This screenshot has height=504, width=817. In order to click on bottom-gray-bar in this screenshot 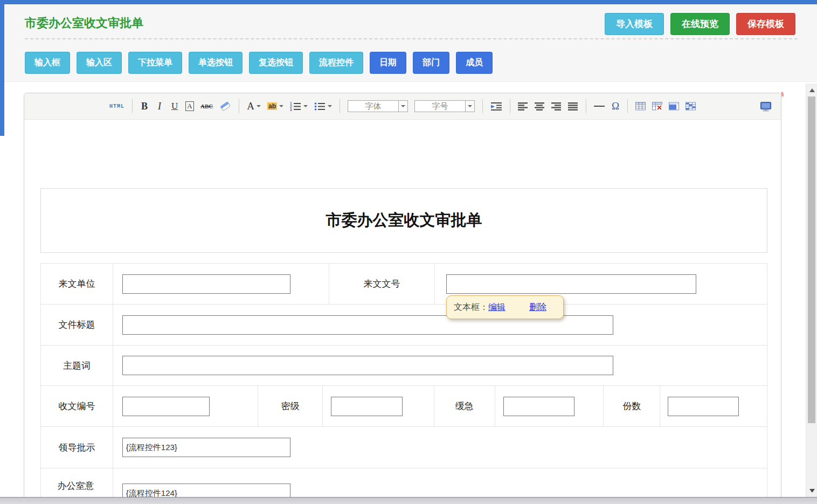, I will do `click(408, 500)`.